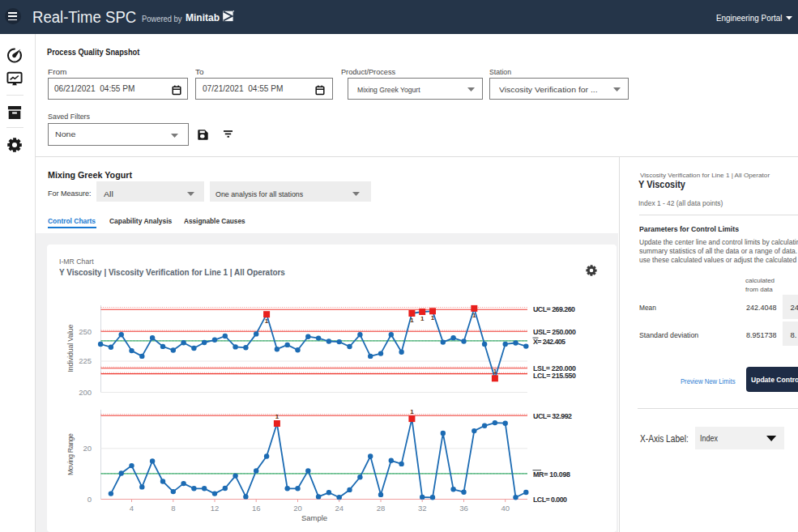  Describe the element at coordinates (89, 499) in the screenshot. I see `svg-text: 0` at that location.